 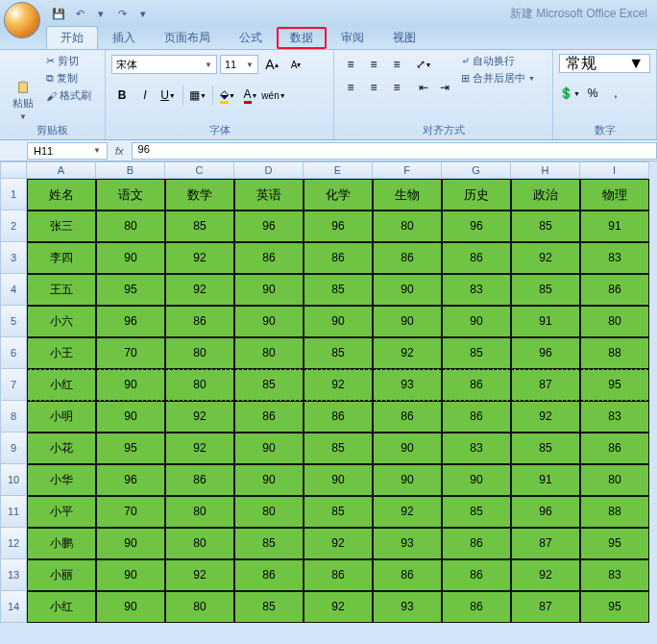 I want to click on cell: 生物, so click(x=407, y=194).